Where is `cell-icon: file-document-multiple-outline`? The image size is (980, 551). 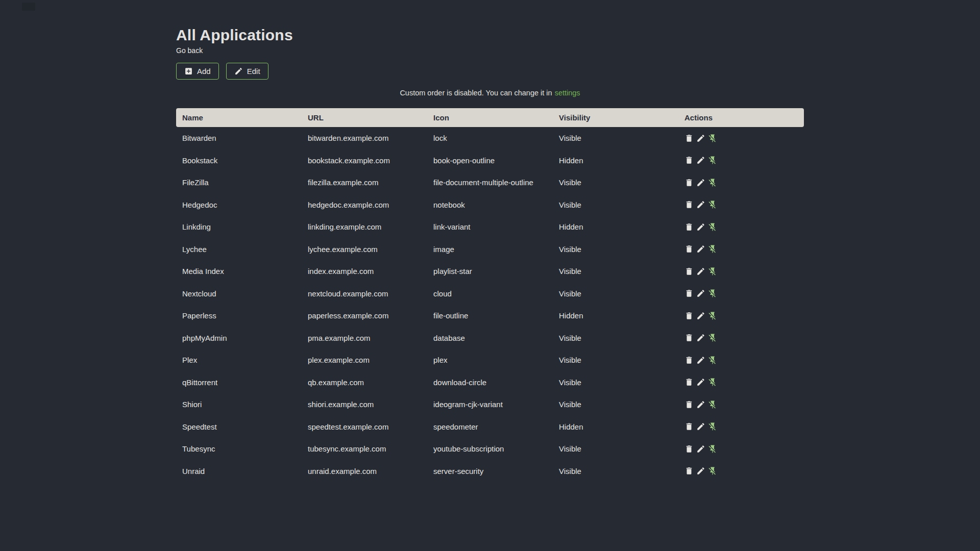
cell-icon: file-document-multiple-outline is located at coordinates (490, 183).